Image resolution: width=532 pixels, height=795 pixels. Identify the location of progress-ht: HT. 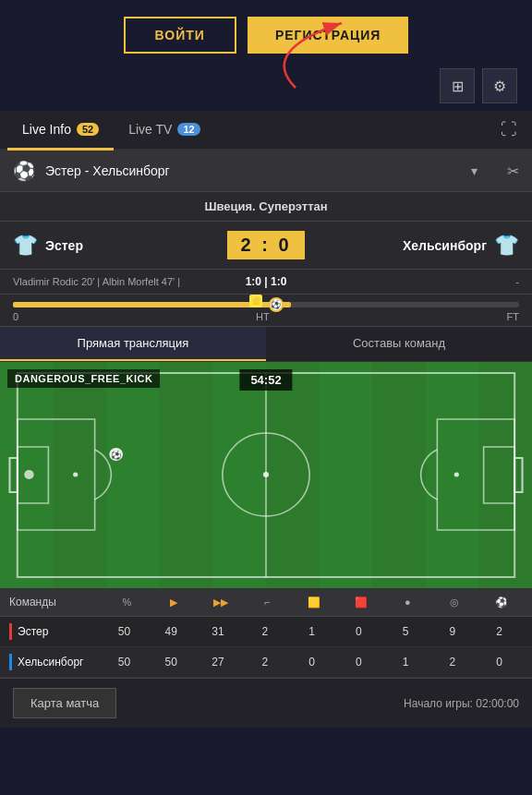
(262, 317).